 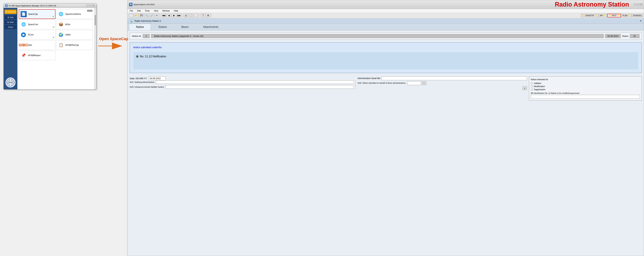 I want to click on a1f3-select, so click(x=260, y=87).